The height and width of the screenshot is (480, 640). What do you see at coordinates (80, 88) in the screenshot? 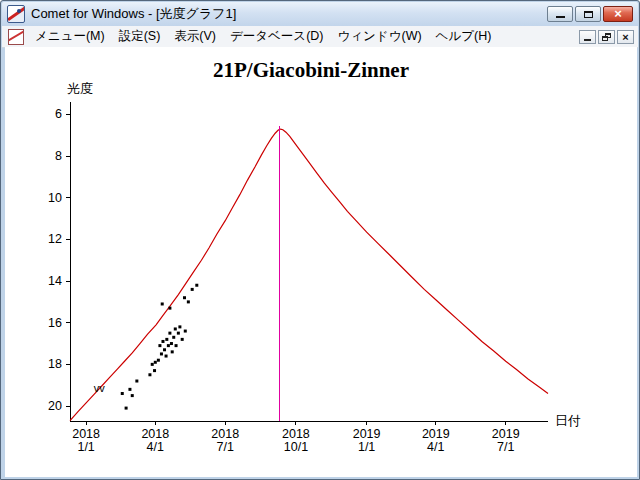
I see `y-axis-label: 光度` at bounding box center [80, 88].